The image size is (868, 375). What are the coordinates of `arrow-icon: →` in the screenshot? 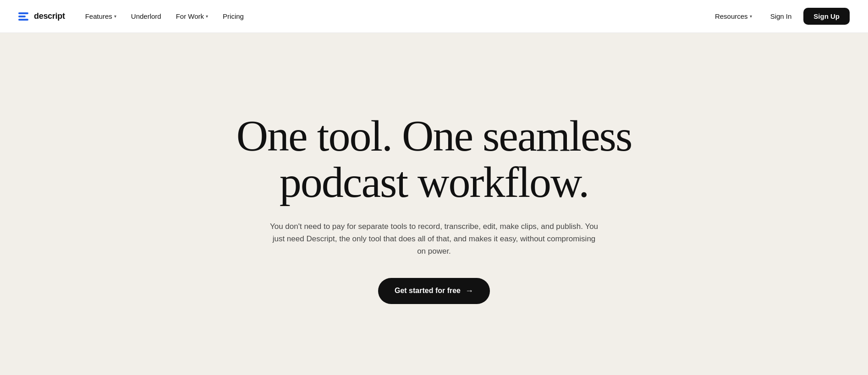 It's located at (469, 291).